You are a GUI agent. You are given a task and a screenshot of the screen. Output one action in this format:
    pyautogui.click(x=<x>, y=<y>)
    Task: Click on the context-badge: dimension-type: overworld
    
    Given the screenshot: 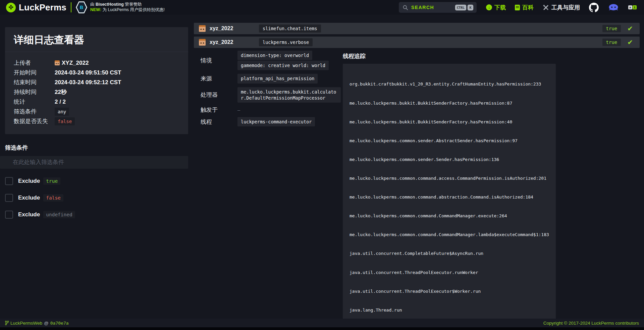 What is the action you would take?
    pyautogui.click(x=275, y=55)
    